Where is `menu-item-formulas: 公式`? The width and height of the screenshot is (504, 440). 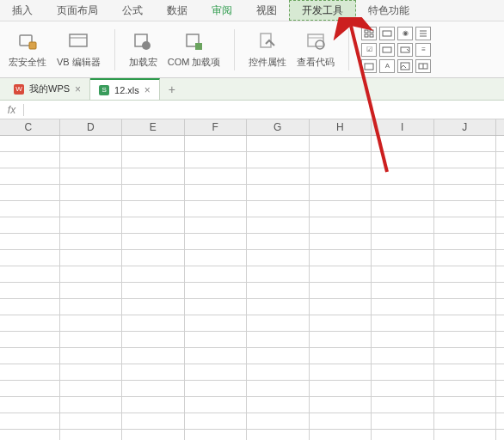
menu-item-formulas: 公式 is located at coordinates (132, 10).